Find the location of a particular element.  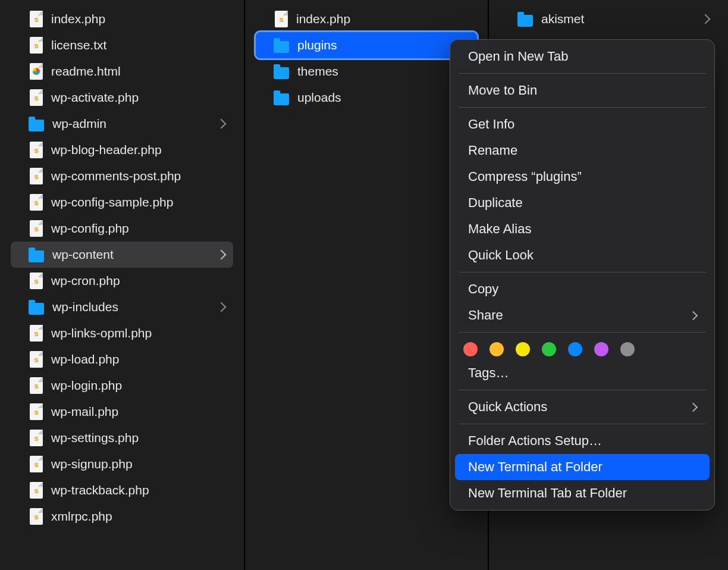

menu-item-label: Share is located at coordinates (485, 315).